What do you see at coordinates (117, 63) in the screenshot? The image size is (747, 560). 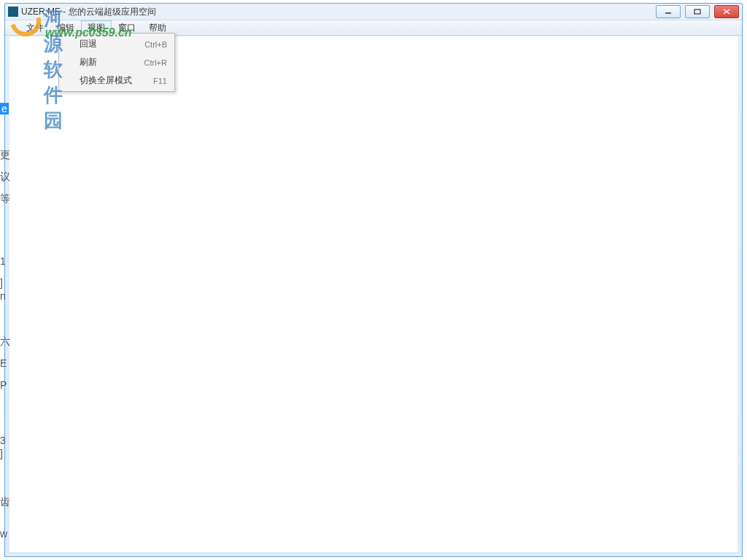 I see `dropdown-item-refresh: 刷新 Ctrl+R` at bounding box center [117, 63].